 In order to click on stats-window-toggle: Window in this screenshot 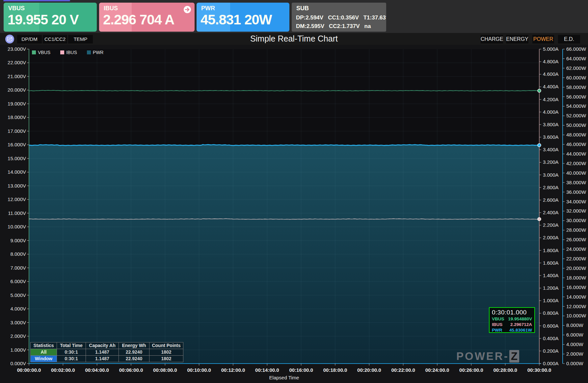, I will do `click(44, 359)`.